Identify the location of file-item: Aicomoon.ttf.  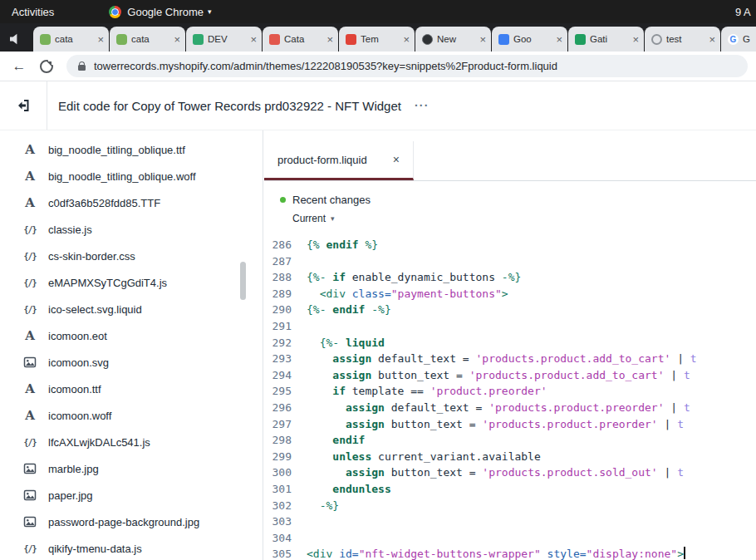
(131, 389).